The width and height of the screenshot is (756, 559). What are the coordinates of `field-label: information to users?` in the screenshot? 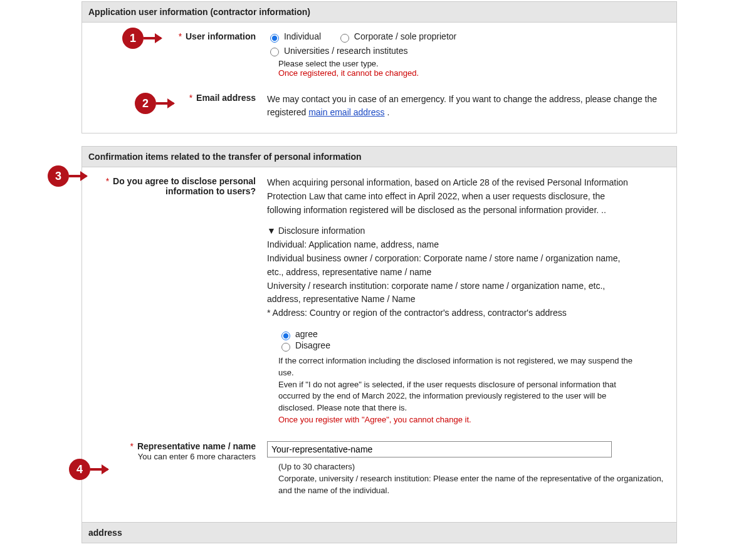 It's located at (211, 191).